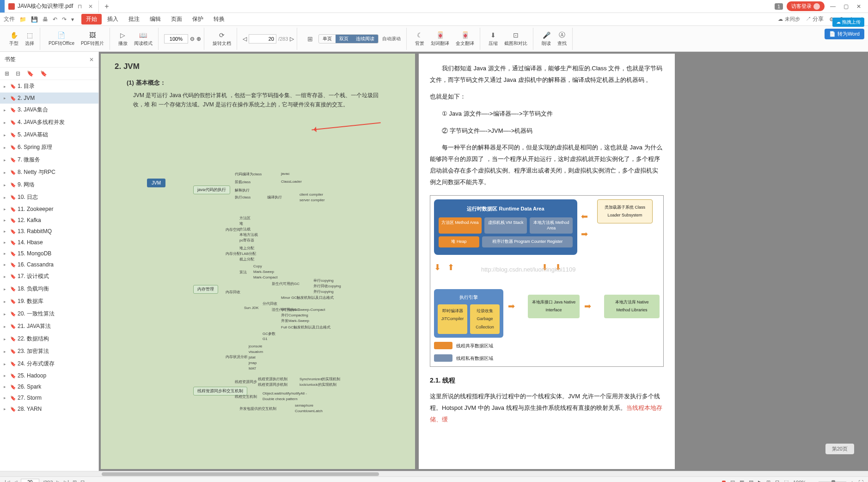 This screenshot has height=482, width=868. I want to click on sidebar-close-icon: ✕, so click(92, 60).